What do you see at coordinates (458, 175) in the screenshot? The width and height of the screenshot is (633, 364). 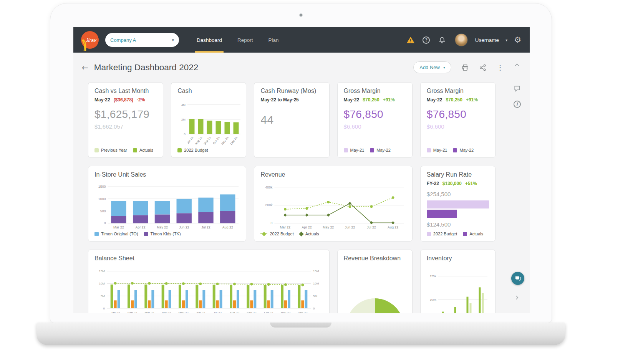 I see `card-title: Salary Run Rate` at bounding box center [458, 175].